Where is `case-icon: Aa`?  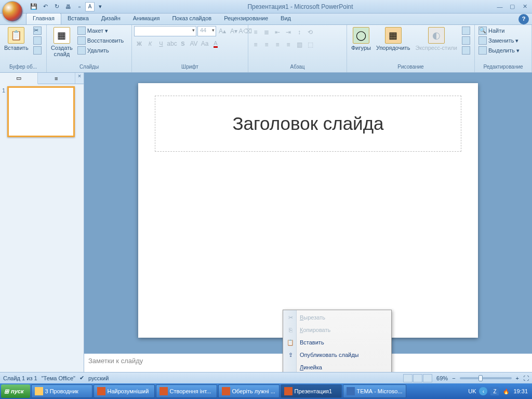
case-icon: Aa is located at coordinates (205, 44).